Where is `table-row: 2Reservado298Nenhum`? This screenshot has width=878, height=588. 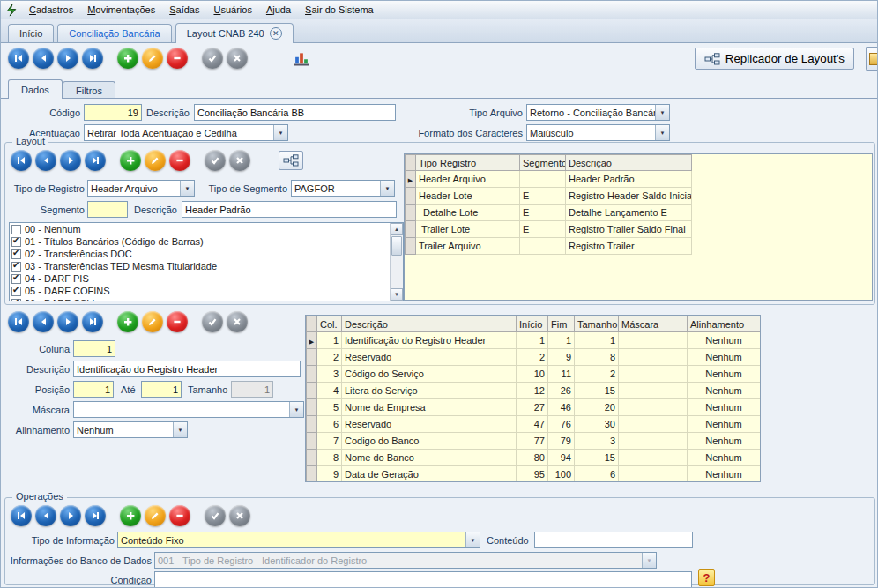
table-row: 2Reservado298Nenhum is located at coordinates (534, 358).